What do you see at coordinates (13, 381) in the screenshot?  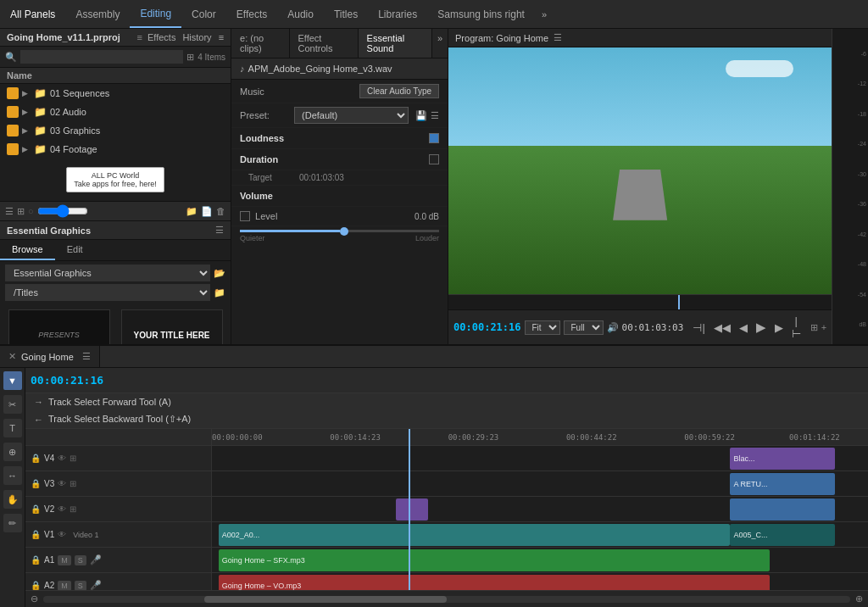 I see `tl-select-tool: ▼` at bounding box center [13, 381].